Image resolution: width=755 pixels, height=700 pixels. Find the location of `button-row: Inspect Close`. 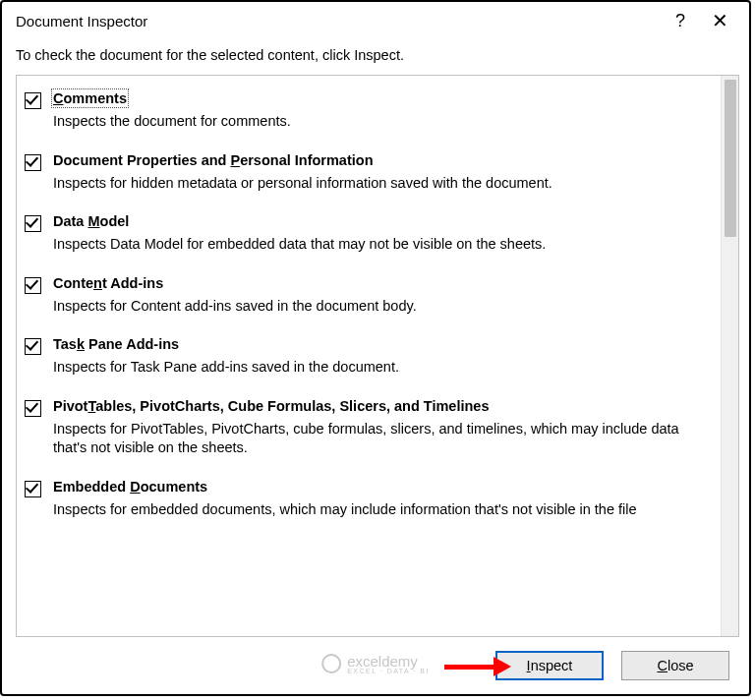

button-row: Inspect Close is located at coordinates (376, 666).